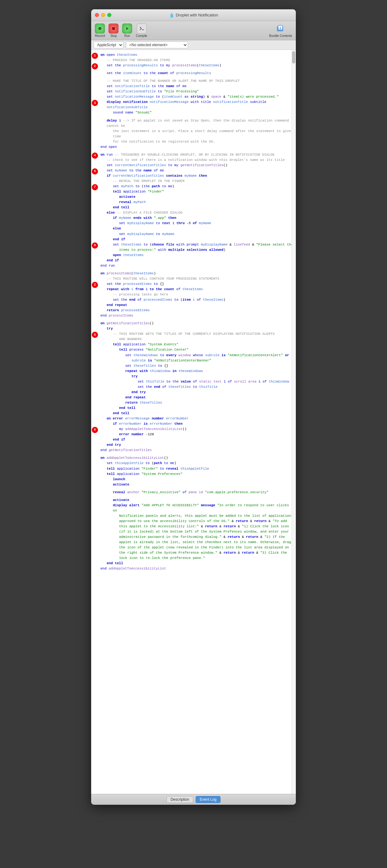  I want to click on code-line: tell application "Finder", so click(197, 192).